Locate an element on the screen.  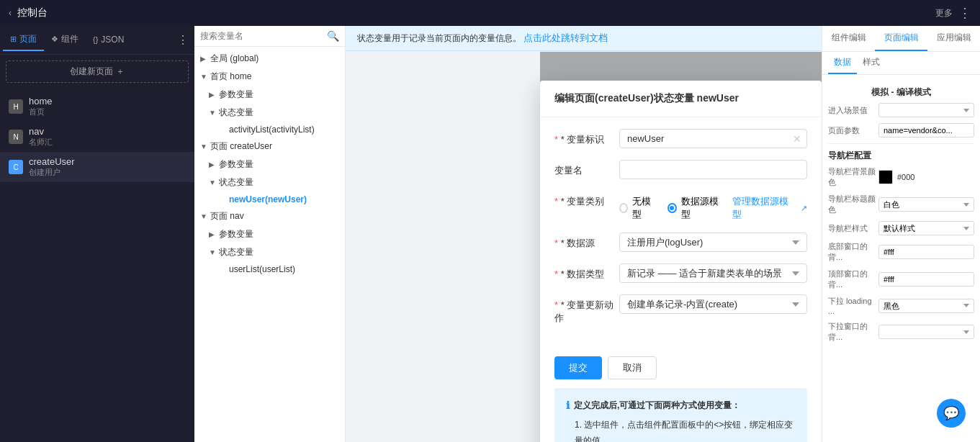
var-name-label: 变量名 is located at coordinates (587, 168).